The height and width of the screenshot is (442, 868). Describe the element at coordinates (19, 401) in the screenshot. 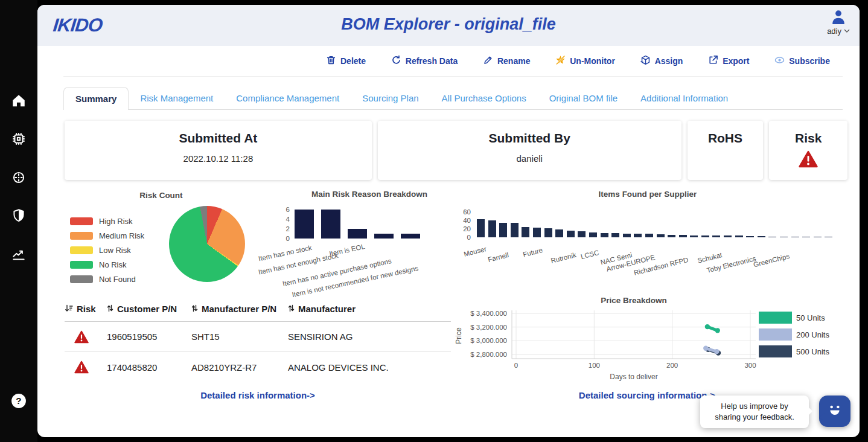

I see `sidebar-item-help: ?` at that location.